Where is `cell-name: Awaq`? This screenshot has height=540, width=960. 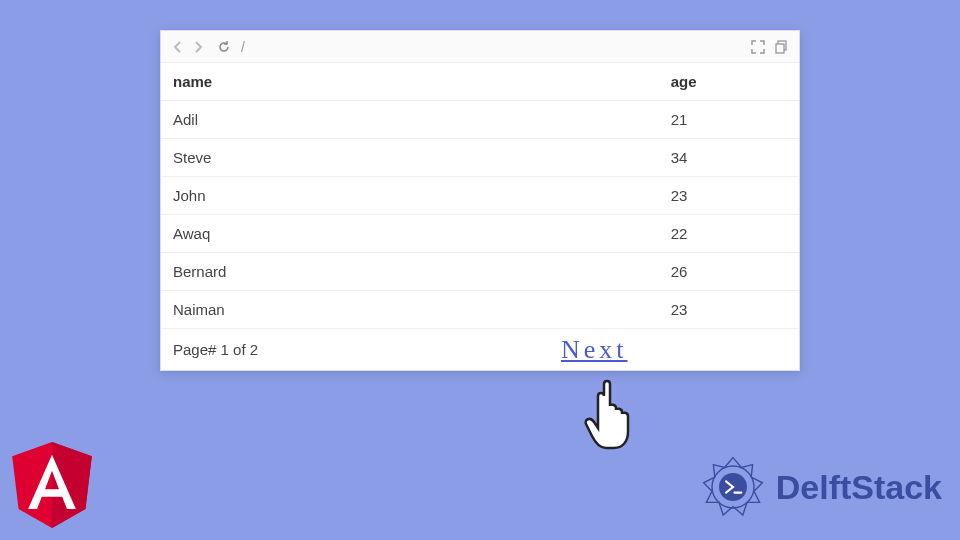
cell-name: Awaq is located at coordinates (410, 234).